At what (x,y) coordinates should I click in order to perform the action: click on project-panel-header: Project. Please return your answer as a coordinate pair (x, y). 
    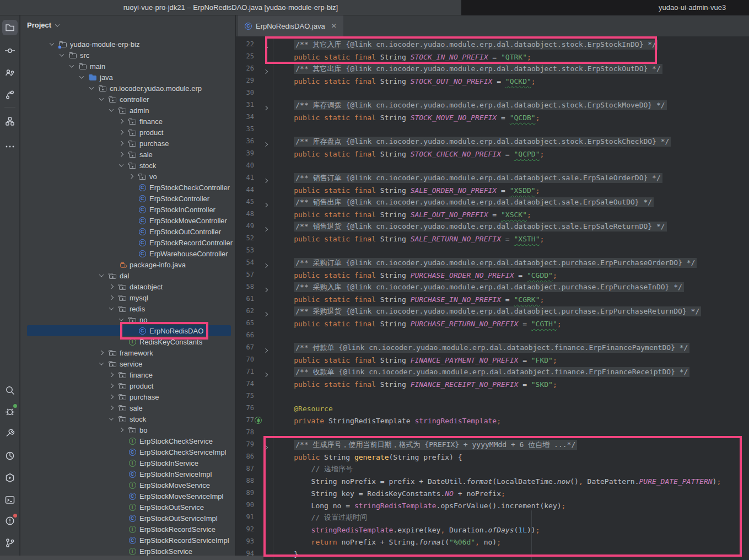
    Looking at the image, I should click on (43, 25).